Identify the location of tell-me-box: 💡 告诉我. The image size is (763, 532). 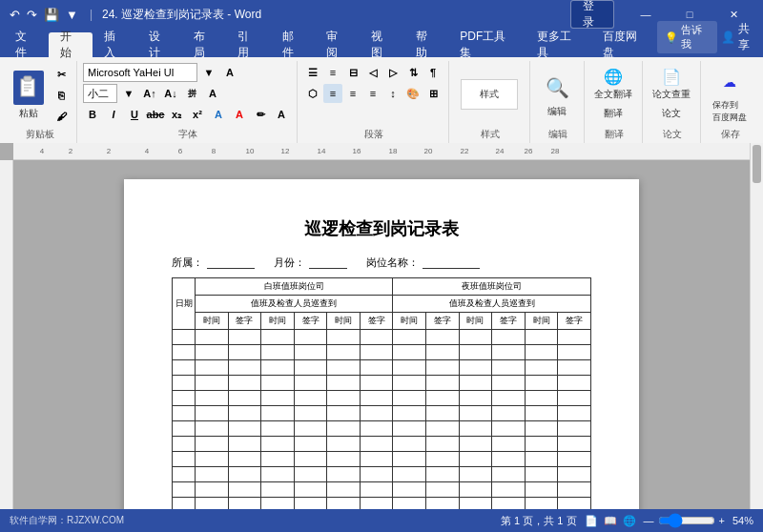
(687, 37).